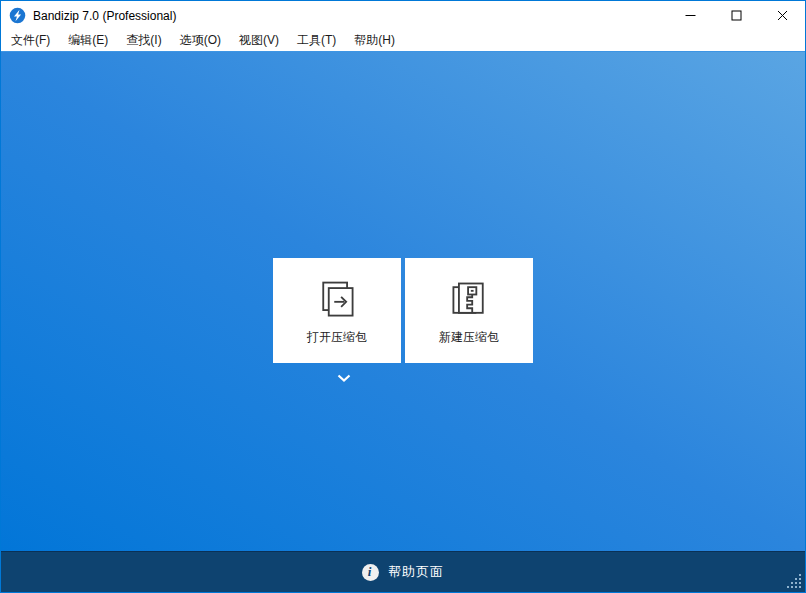  What do you see at coordinates (403, 16) in the screenshot?
I see `title-bar: Bandizip 7.0 (Professional)` at bounding box center [403, 16].